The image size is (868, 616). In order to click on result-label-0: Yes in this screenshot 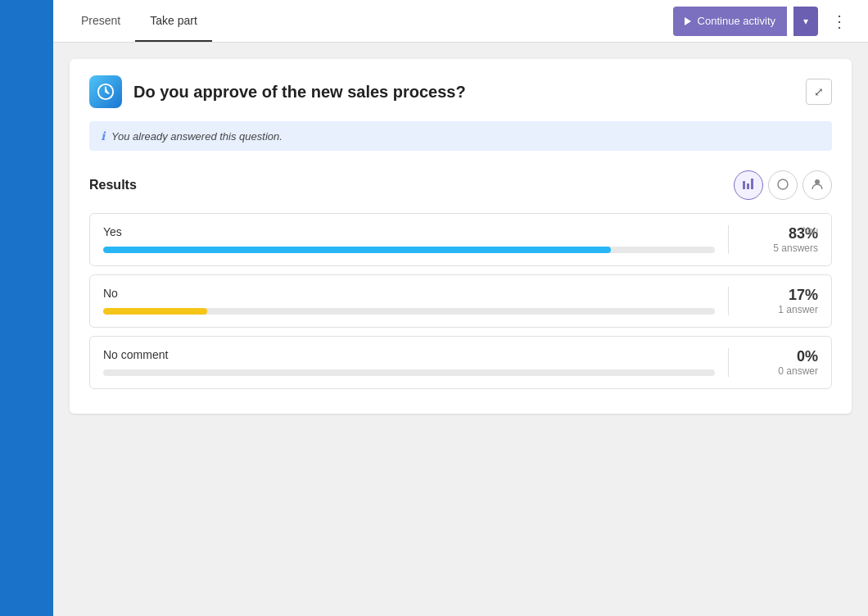, I will do `click(409, 232)`.